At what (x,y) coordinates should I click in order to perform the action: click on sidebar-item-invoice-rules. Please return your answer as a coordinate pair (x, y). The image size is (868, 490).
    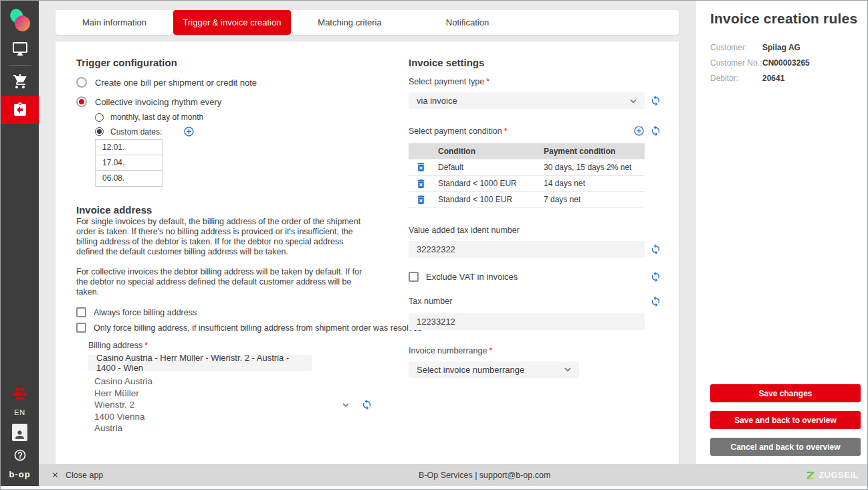
    Looking at the image, I should click on (20, 110).